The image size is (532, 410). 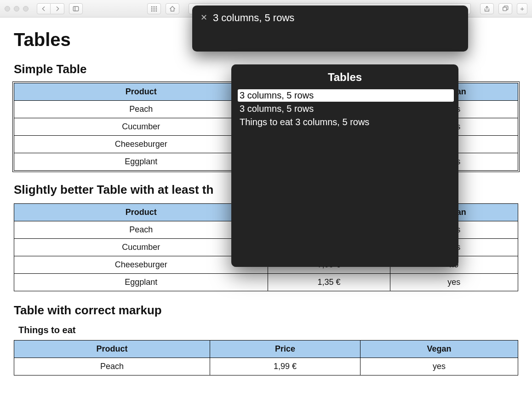 What do you see at coordinates (57, 9) in the screenshot?
I see `chevron-right-icon` at bounding box center [57, 9].